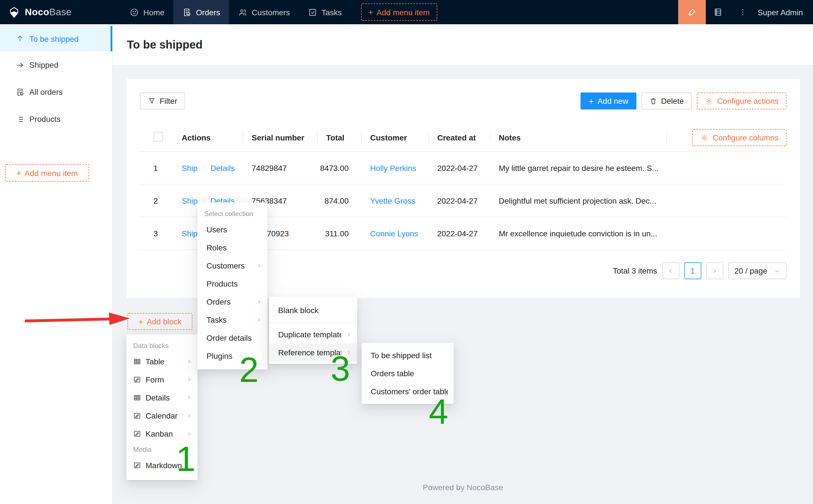 The image size is (813, 504). What do you see at coordinates (313, 335) in the screenshot?
I see `menu-item-duplicate-template: Duplicate template` at bounding box center [313, 335].